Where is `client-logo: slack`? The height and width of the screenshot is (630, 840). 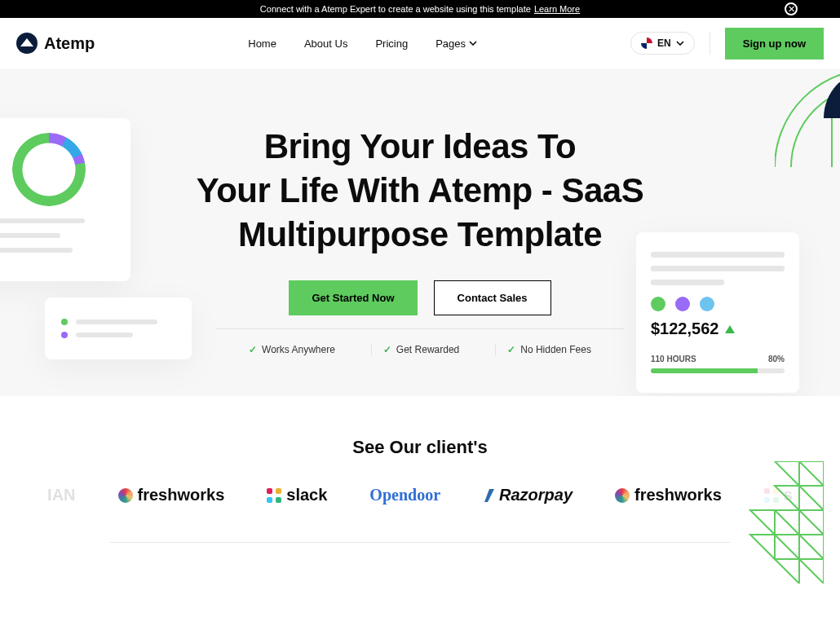 client-logo: slack is located at coordinates (297, 496).